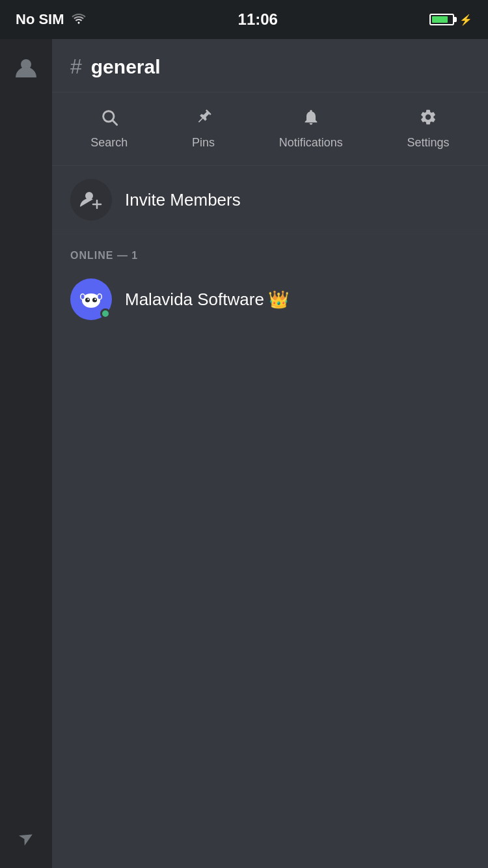 The width and height of the screenshot is (488, 868). Describe the element at coordinates (91, 299) in the screenshot. I see `member-avatar-container` at that location.